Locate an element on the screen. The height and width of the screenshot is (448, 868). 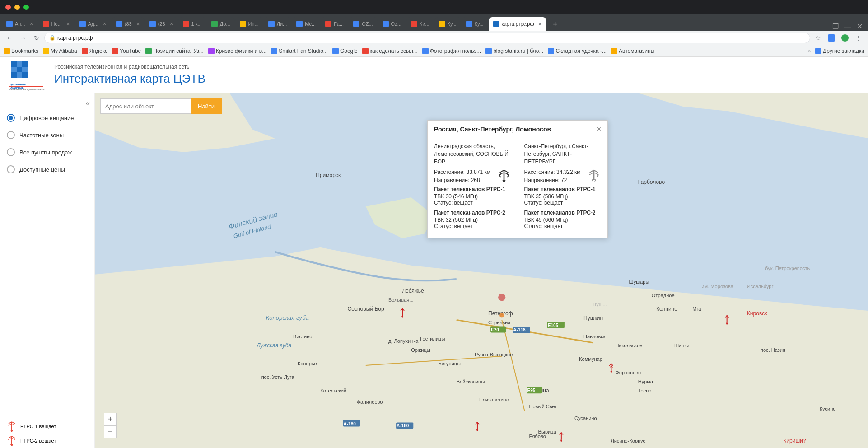
browser-tab: Fa... is located at coordinates (334, 24).